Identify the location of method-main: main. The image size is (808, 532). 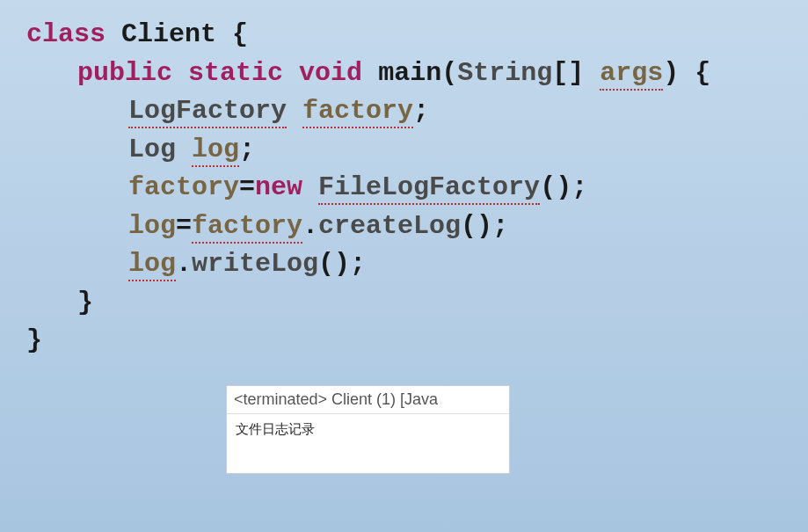
(410, 73).